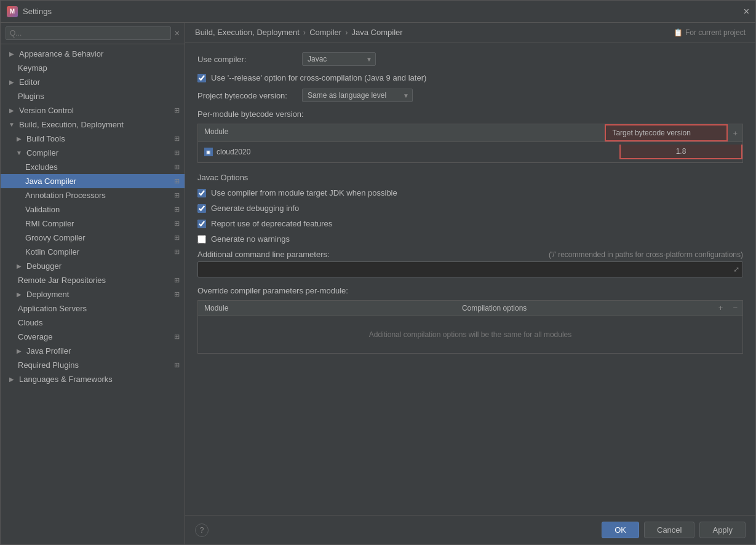  Describe the element at coordinates (202, 209) in the screenshot. I see `generate-debug-checkbox` at that location.